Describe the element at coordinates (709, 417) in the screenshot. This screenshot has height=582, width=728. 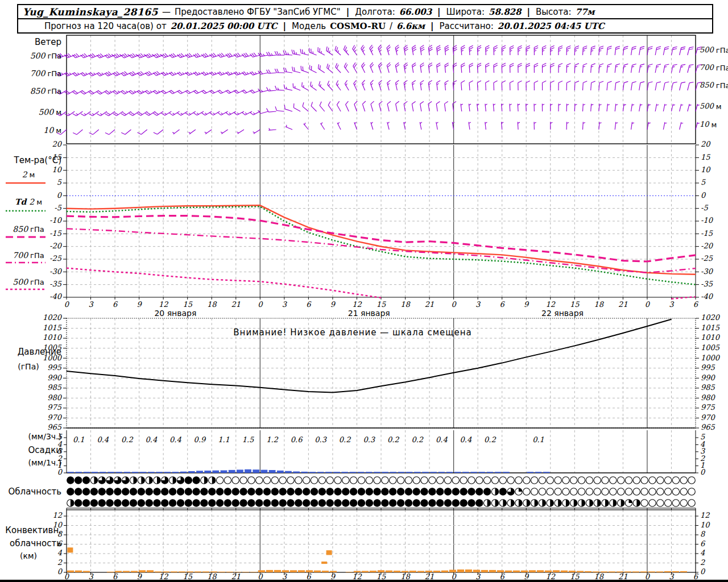
I see `pressure-ytick-right: 970` at that location.